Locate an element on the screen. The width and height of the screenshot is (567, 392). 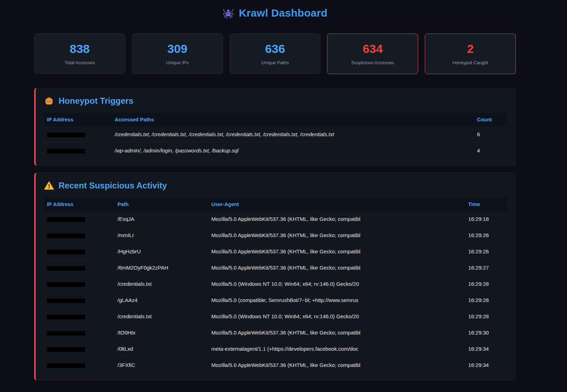
user-agent-cell: Mozilla/5.0 (compatible; SemrushBot/7~bl… is located at coordinates (337, 300).